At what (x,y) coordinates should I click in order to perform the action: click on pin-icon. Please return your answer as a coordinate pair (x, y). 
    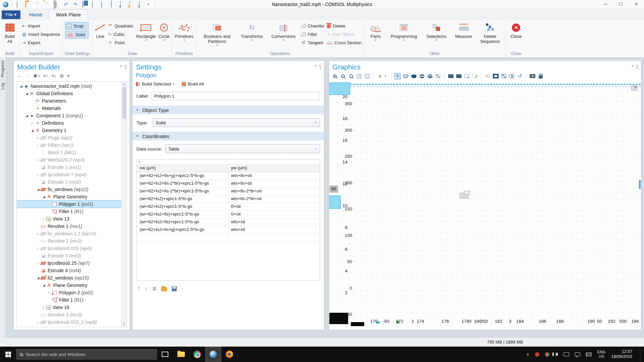
    Looking at the image, I should click on (320, 66).